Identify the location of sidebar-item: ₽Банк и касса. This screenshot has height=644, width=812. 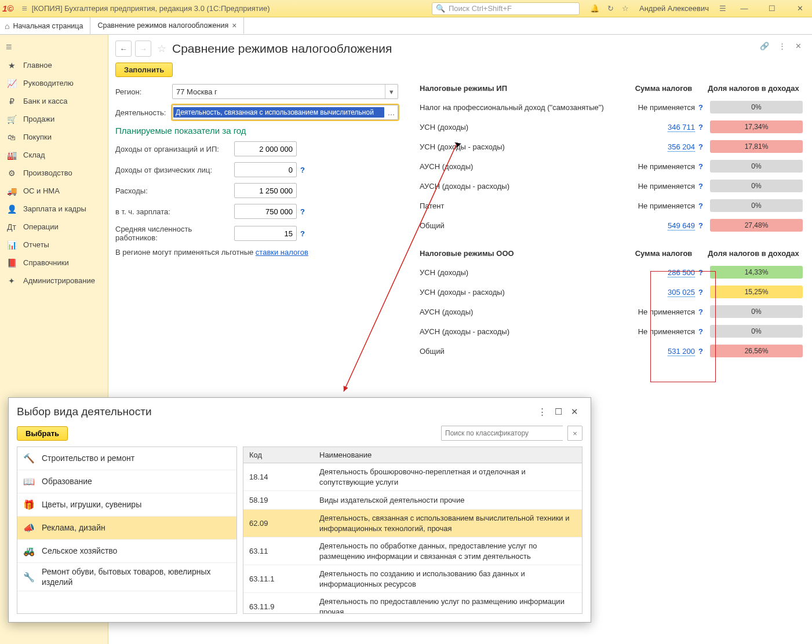
(54, 101).